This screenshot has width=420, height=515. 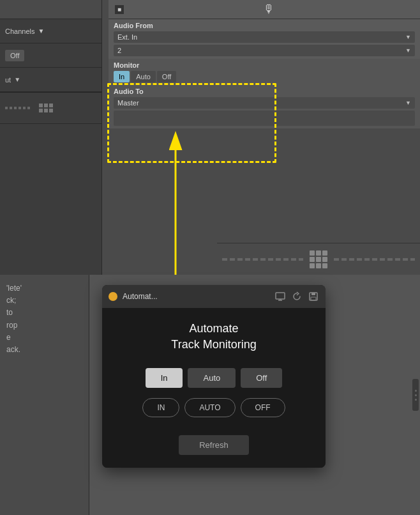 What do you see at coordinates (9, 337) in the screenshot?
I see `sidebar-line5: e` at bounding box center [9, 337].